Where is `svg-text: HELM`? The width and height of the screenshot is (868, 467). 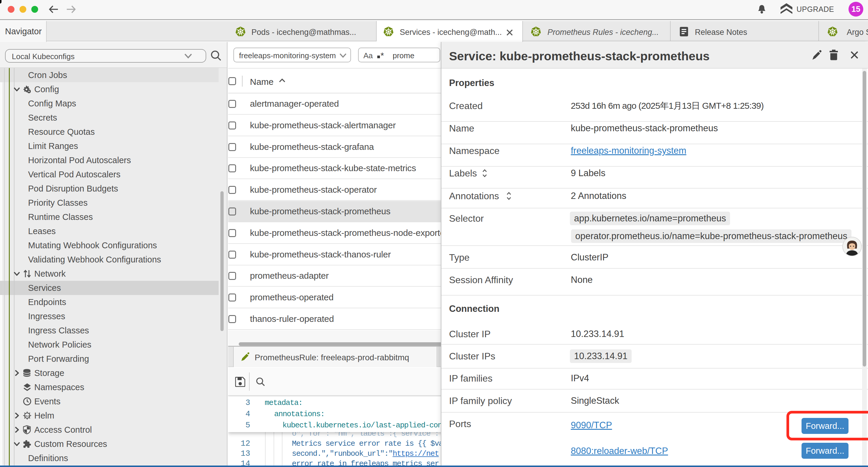 svg-text: HELM is located at coordinates (27, 416).